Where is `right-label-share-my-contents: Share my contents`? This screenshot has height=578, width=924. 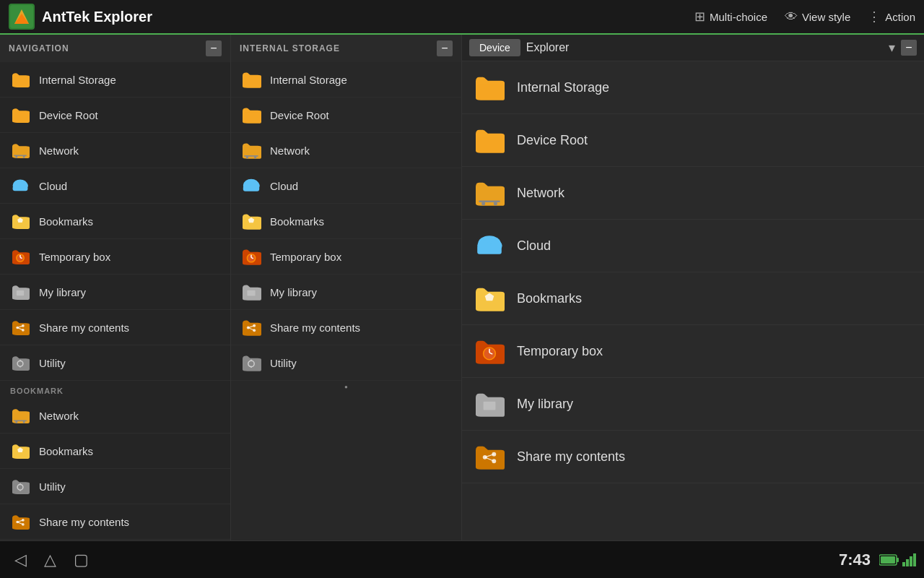 right-label-share-my-contents: Share my contents is located at coordinates (571, 457).